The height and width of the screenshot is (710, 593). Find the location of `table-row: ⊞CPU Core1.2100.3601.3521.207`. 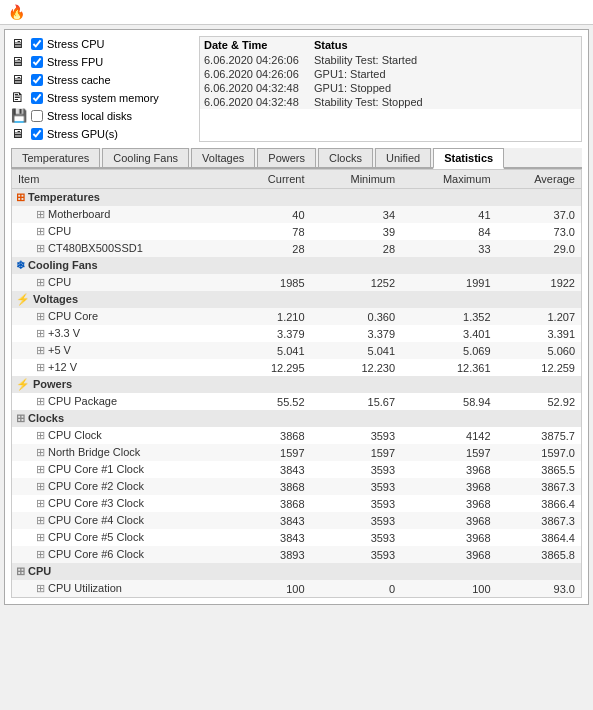

table-row: ⊞CPU Core1.2100.3601.3521.207 is located at coordinates (296, 316).